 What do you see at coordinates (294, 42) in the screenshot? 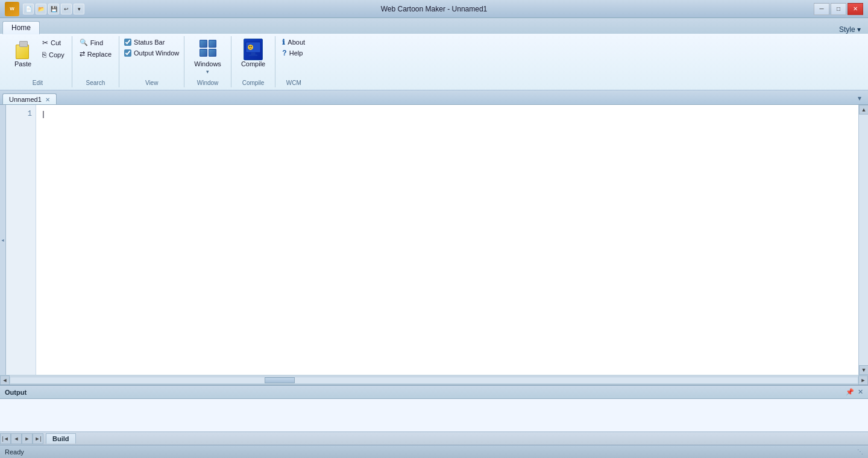
I see `about-button: ℹ About` at bounding box center [294, 42].